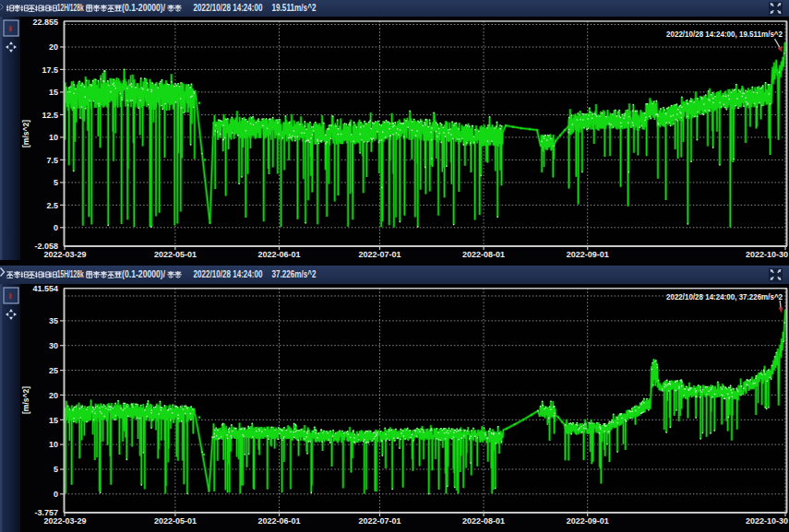 The height and width of the screenshot is (532, 789). What do you see at coordinates (50, 115) in the screenshot?
I see `svg-text: 12.5` at bounding box center [50, 115].